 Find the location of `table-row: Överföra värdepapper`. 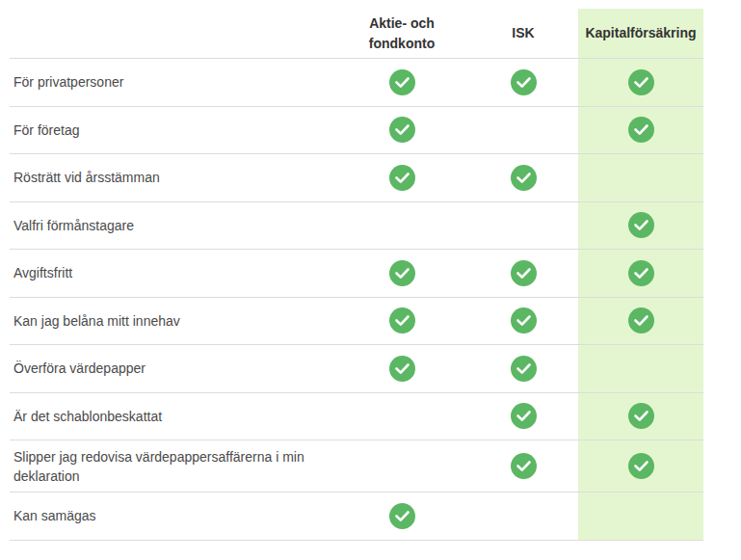

table-row: Överföra värdepapper is located at coordinates (357, 369).